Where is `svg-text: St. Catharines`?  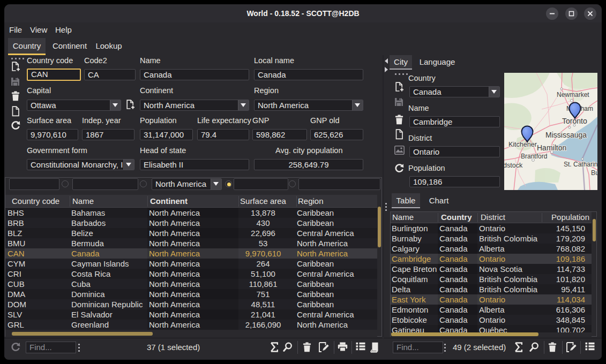
svg-text: St. Catharines is located at coordinates (581, 164).